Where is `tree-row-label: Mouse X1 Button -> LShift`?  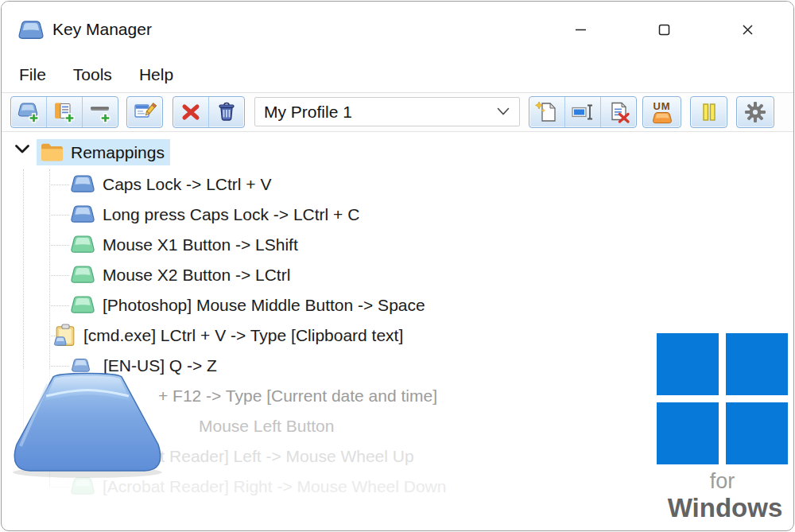 tree-row-label: Mouse X1 Button -> LShift is located at coordinates (200, 245).